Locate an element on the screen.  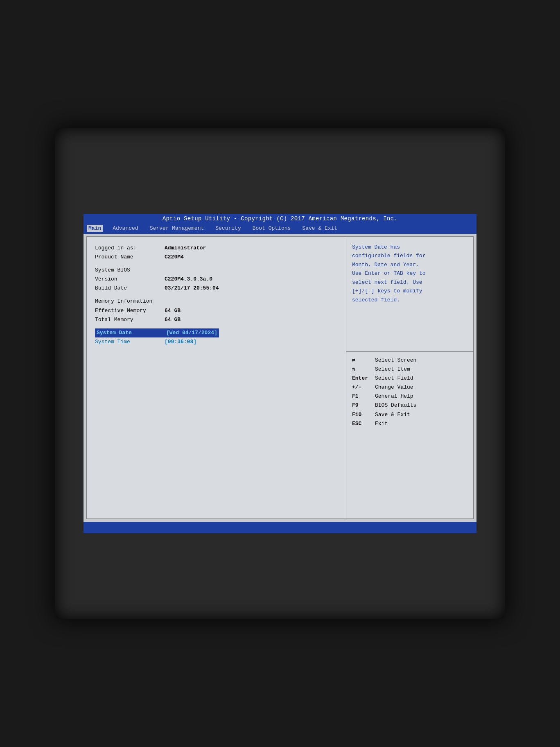
logged-in-value: Administrator is located at coordinates (185, 248).